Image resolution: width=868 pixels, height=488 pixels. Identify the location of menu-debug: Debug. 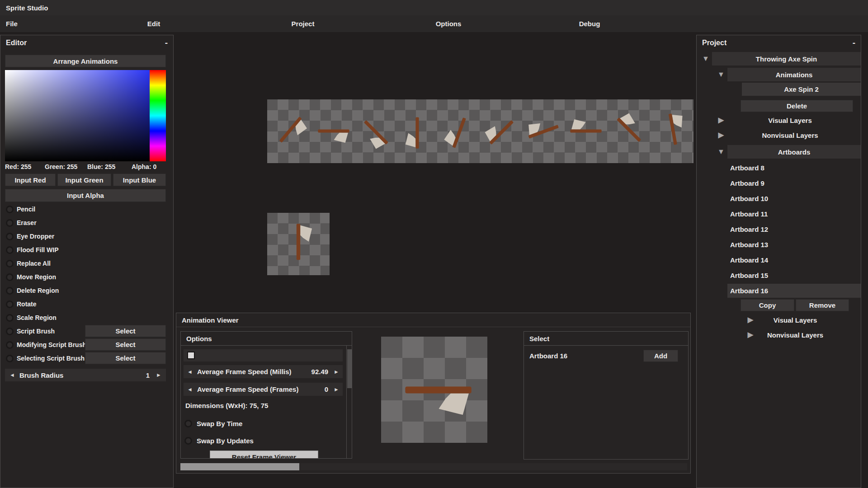
(590, 23).